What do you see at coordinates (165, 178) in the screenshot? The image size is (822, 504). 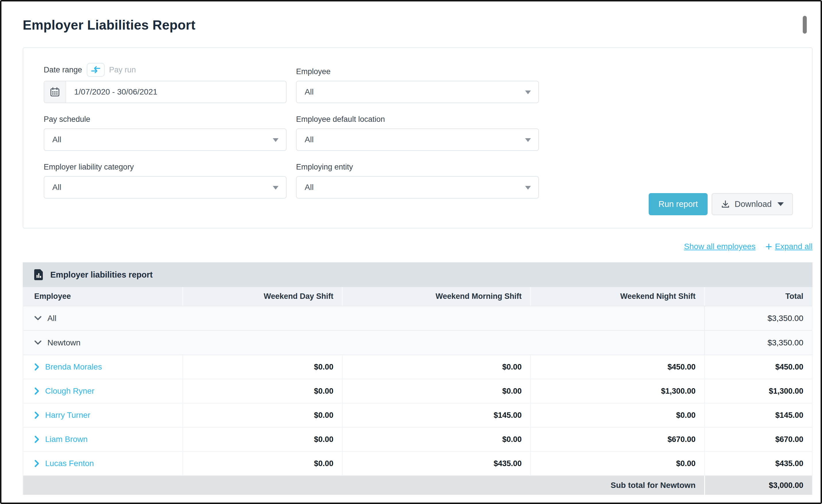 I see `employer-liability-category-field: Employer liability category All` at bounding box center [165, 178].